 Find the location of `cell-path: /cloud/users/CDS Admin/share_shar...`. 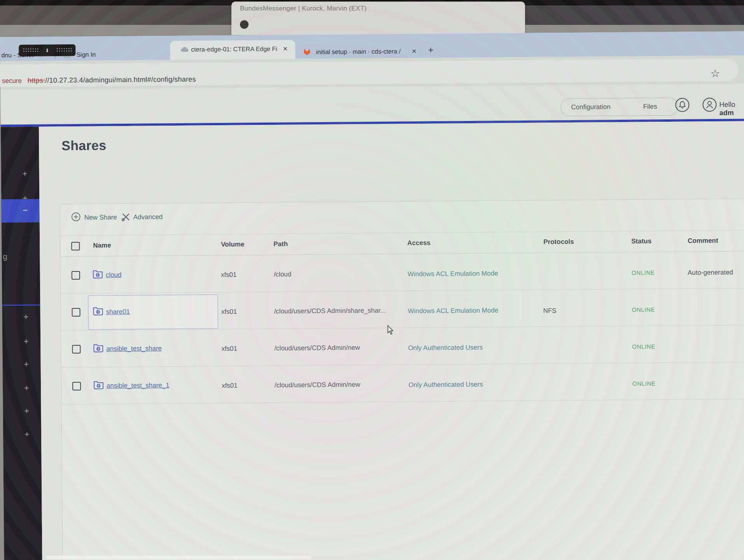

cell-path: /cloud/users/CDS Admin/share_shar... is located at coordinates (330, 311).